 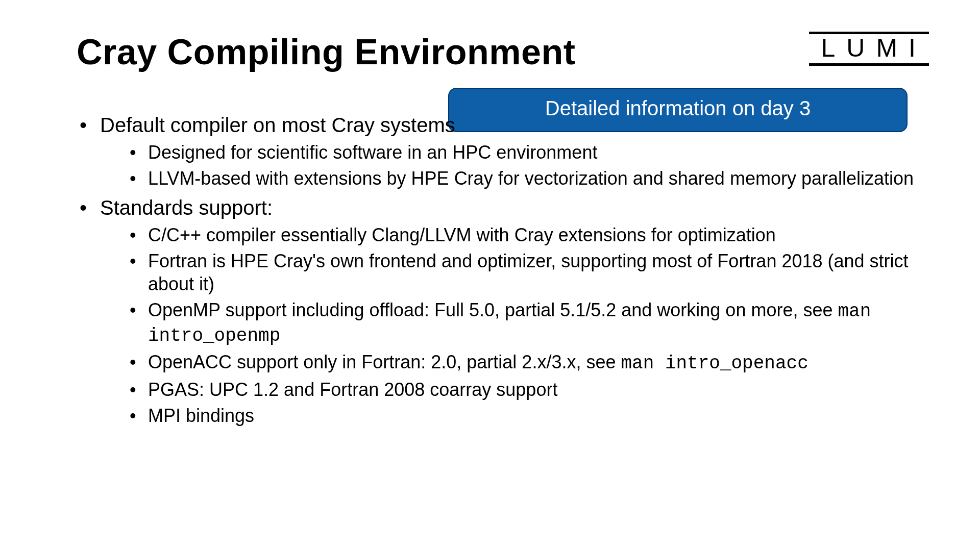 I want to click on bullet-text: Fortran is HPE Cray's own frontend and o…, so click(x=528, y=272).